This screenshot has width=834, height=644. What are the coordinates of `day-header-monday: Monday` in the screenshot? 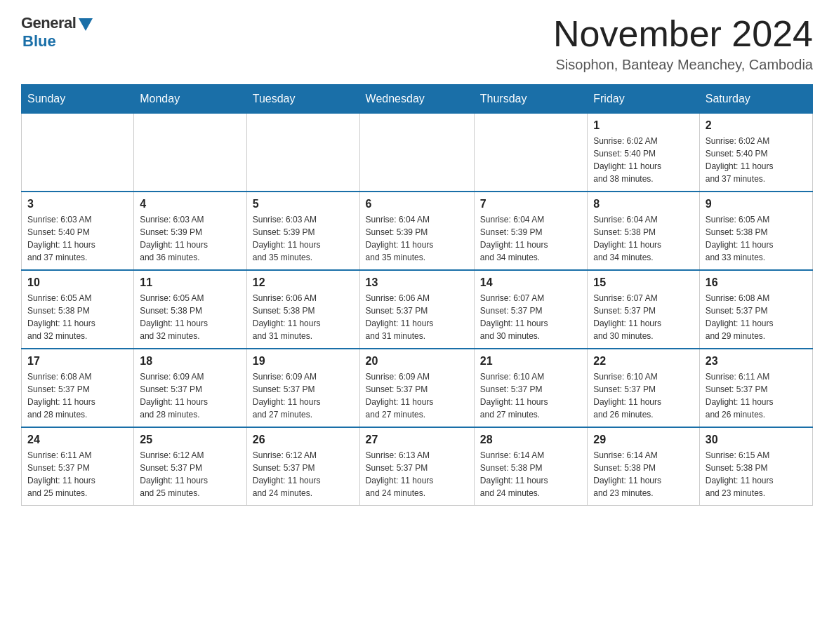 It's located at (191, 99).